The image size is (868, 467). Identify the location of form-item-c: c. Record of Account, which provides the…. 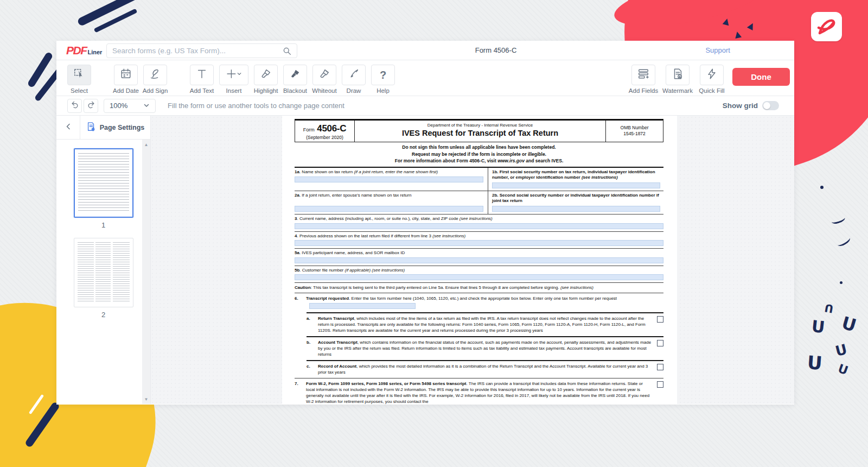
(485, 369).